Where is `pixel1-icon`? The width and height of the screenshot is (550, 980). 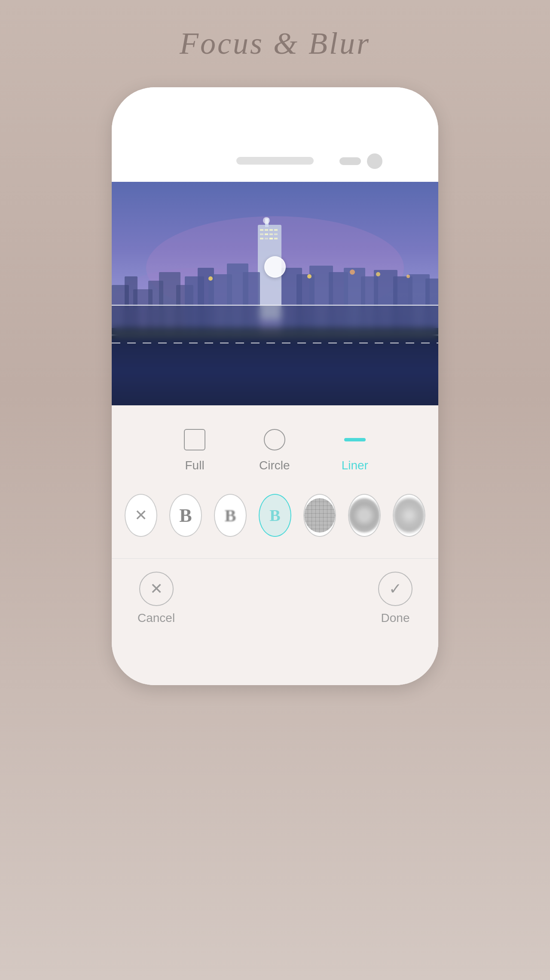 pixel1-icon is located at coordinates (320, 515).